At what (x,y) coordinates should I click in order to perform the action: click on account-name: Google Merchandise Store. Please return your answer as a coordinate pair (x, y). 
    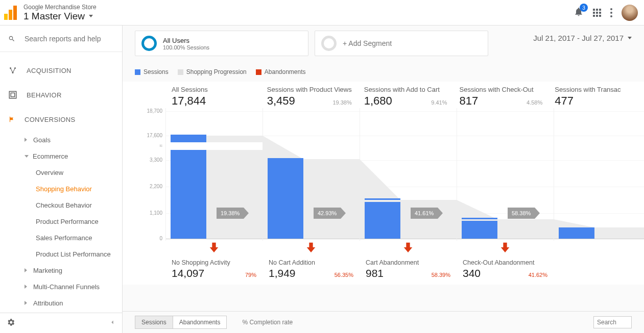
    Looking at the image, I should click on (298, 7).